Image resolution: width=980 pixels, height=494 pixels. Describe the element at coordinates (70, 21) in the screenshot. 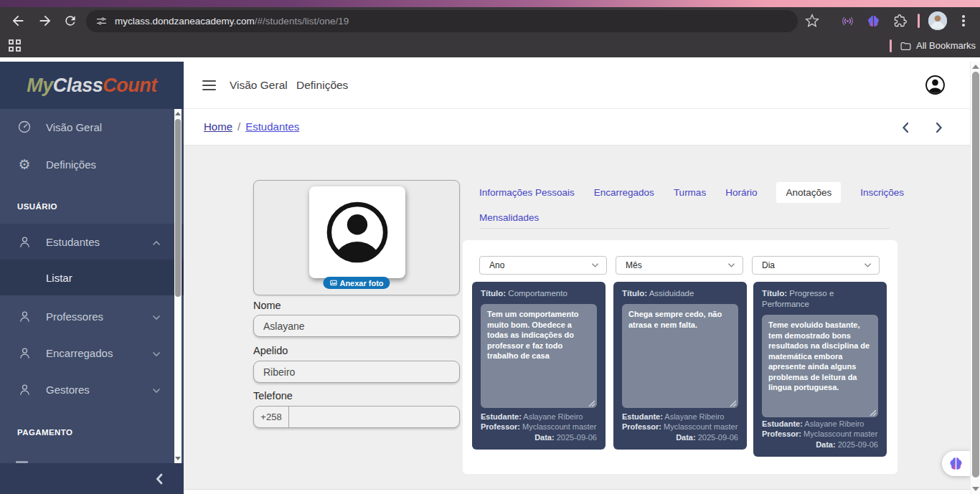

I see `reload-icon` at that location.